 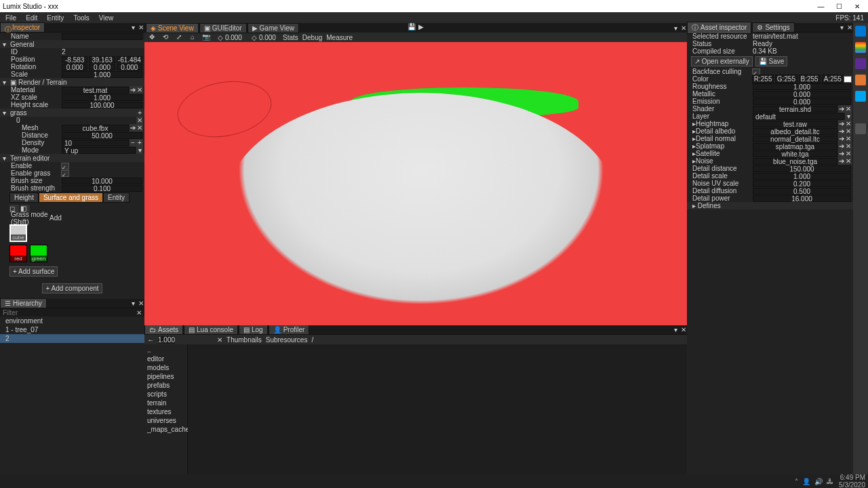 I want to click on rot-x: 0.000, so click(x=75, y=67).